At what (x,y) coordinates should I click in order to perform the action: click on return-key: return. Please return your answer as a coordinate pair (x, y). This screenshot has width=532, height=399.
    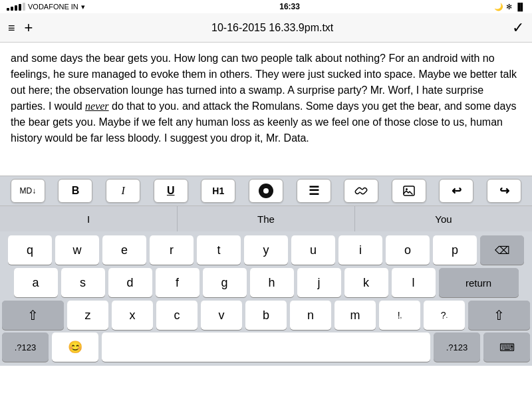
    Looking at the image, I should click on (479, 283).